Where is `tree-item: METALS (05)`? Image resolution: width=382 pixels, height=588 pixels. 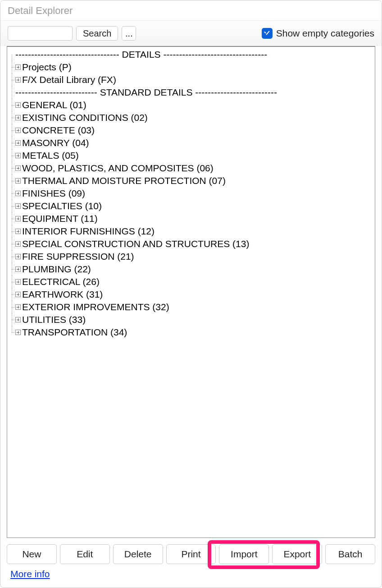
tree-item: METALS (05) is located at coordinates (191, 156).